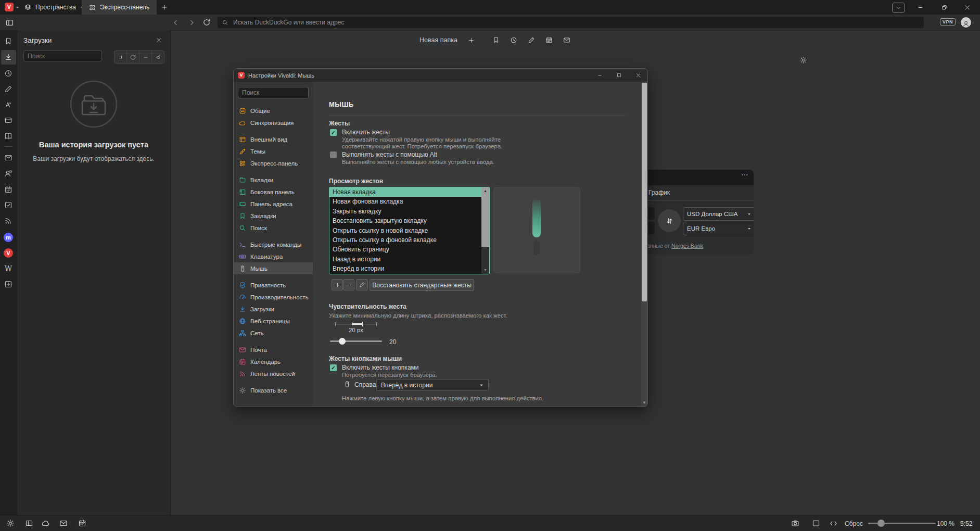 Image resolution: width=980 pixels, height=531 pixels. Describe the element at coordinates (207, 22) in the screenshot. I see `reload-button` at that location.